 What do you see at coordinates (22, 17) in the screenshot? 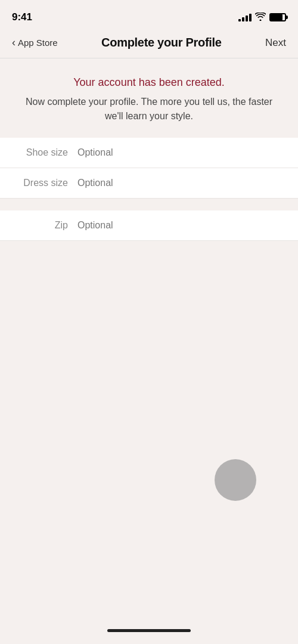
I see `status-time: 9:41` at bounding box center [22, 17].